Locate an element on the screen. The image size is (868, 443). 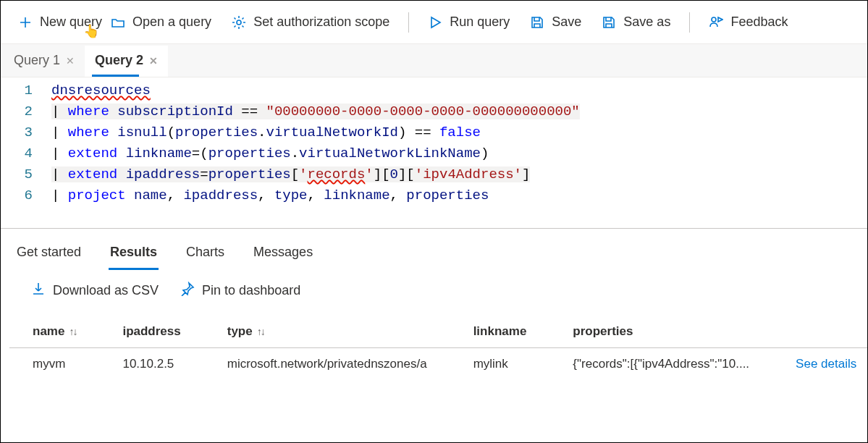
line-number: 3 is located at coordinates (17, 133).